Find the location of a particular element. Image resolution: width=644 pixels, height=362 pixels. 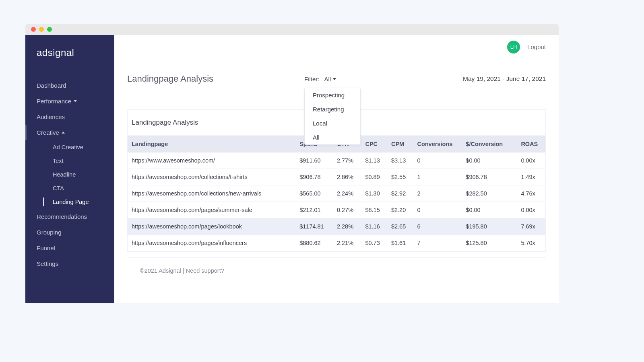

sidebar-label: Dashboard is located at coordinates (52, 85).